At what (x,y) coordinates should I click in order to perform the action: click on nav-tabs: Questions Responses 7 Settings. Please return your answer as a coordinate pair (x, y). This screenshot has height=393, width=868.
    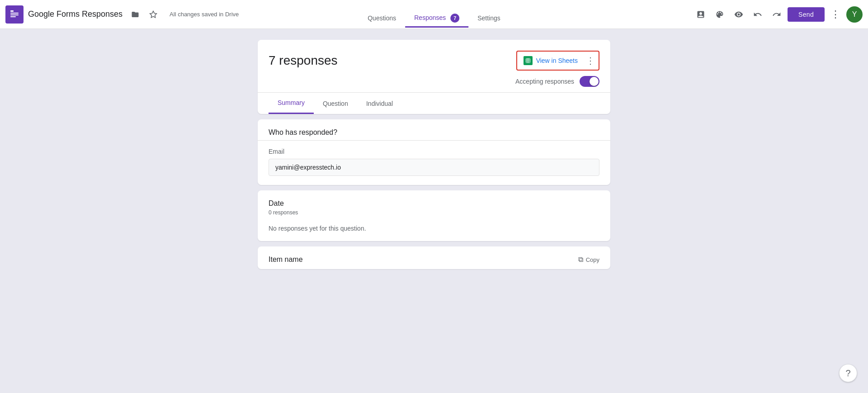
    Looking at the image, I should click on (434, 14).